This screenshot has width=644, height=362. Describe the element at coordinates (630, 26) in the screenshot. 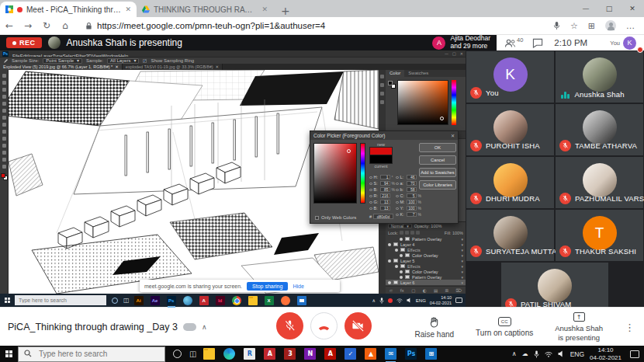

I see `more-menu-icon: …` at that location.